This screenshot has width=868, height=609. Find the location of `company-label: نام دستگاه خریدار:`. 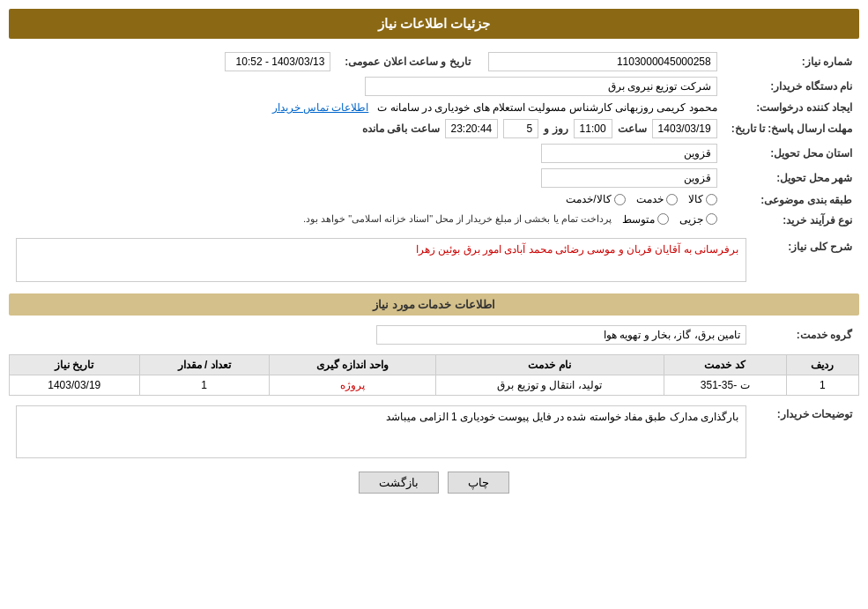

company-label: نام دستگاه خریدار: is located at coordinates (791, 86).